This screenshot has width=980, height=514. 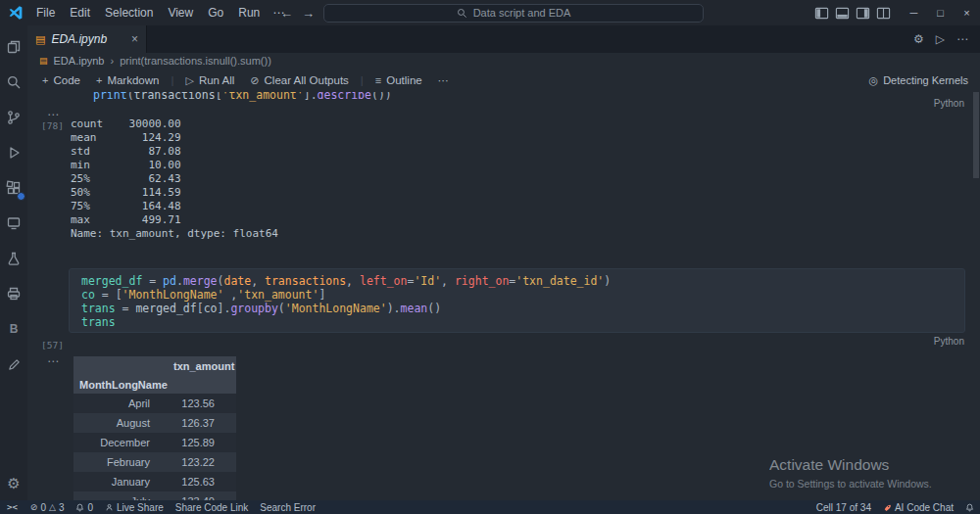 What do you see at coordinates (134, 507) in the screenshot?
I see `live-share-button: Live Share` at bounding box center [134, 507].